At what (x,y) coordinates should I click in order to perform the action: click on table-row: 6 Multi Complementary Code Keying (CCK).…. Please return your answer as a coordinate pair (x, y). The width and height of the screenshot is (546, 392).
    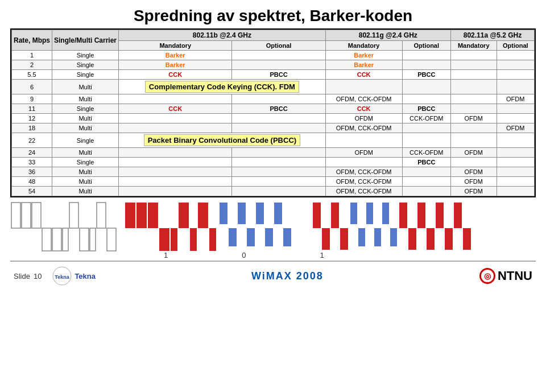
    Looking at the image, I should click on (273, 87).